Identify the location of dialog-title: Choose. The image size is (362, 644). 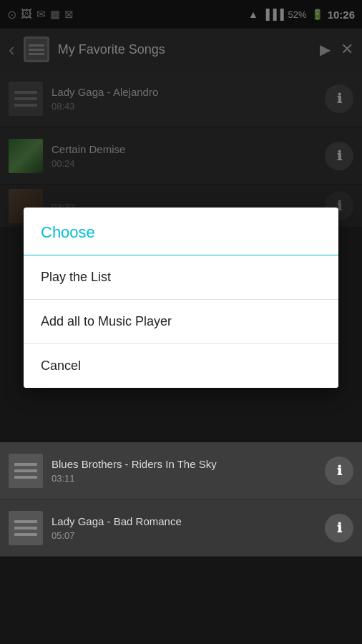
(181, 232).